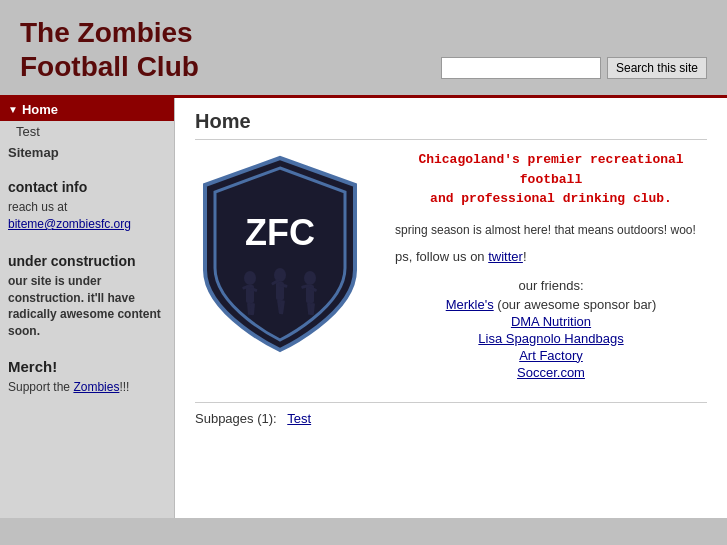 This screenshot has width=727, height=545. What do you see at coordinates (40, 387) in the screenshot?
I see `merch-before-text: Support the` at bounding box center [40, 387].